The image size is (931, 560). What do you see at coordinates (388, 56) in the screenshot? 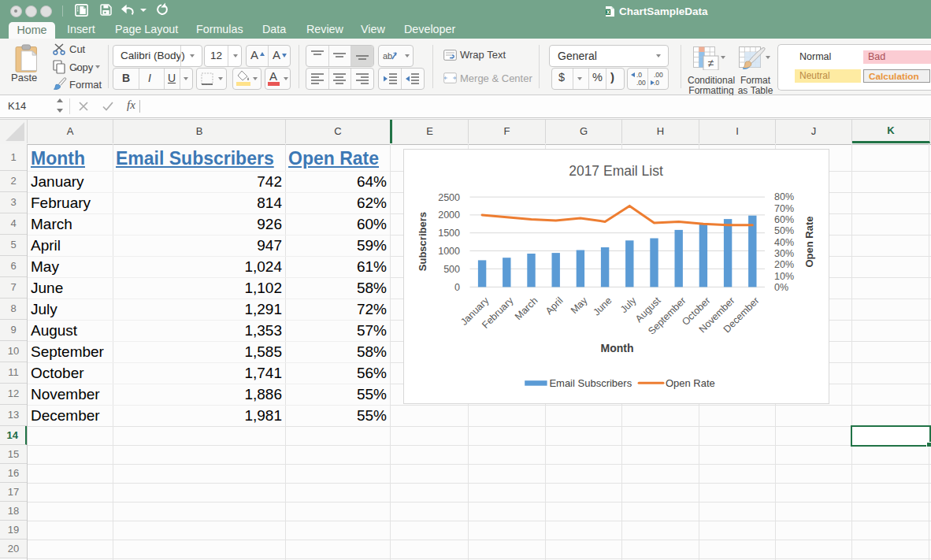
I see `svg-text: ab` at bounding box center [388, 56].